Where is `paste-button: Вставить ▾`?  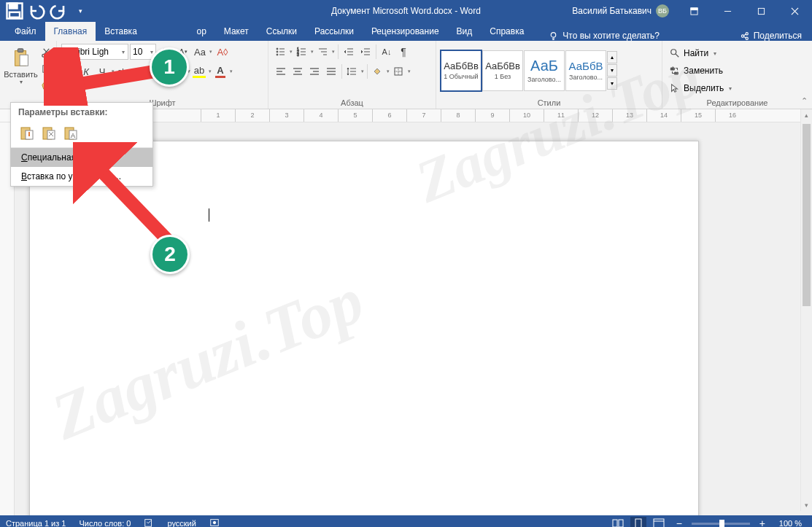 paste-button: Вставить ▾ is located at coordinates (20, 70).